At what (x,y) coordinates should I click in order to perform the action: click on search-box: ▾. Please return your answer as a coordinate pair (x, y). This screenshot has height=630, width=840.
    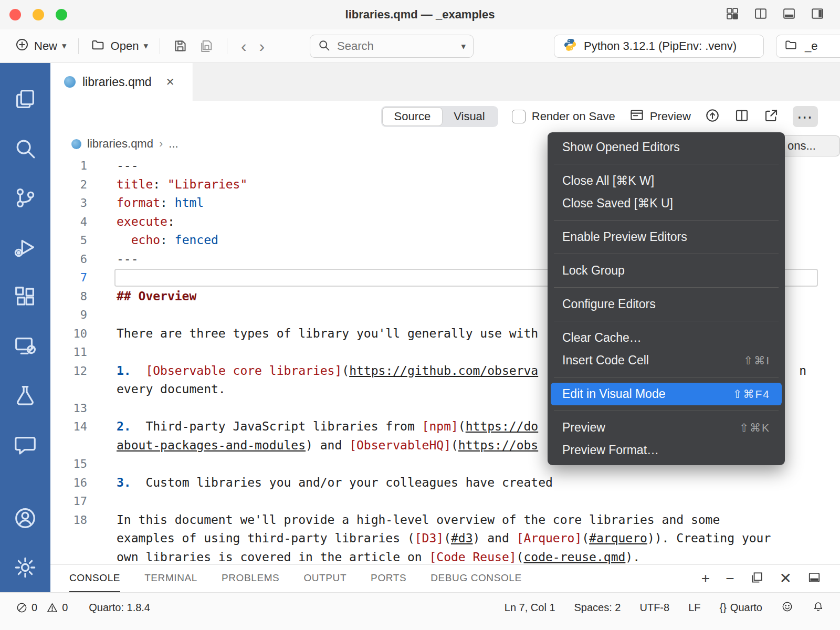
    Looking at the image, I should click on (392, 46).